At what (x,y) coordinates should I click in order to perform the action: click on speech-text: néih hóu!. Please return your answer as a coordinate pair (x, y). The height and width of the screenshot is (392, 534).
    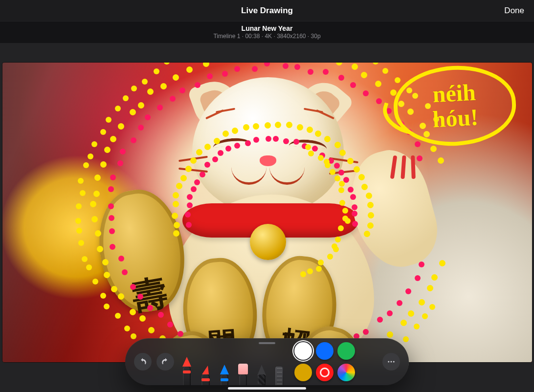
    Looking at the image, I should click on (455, 106).